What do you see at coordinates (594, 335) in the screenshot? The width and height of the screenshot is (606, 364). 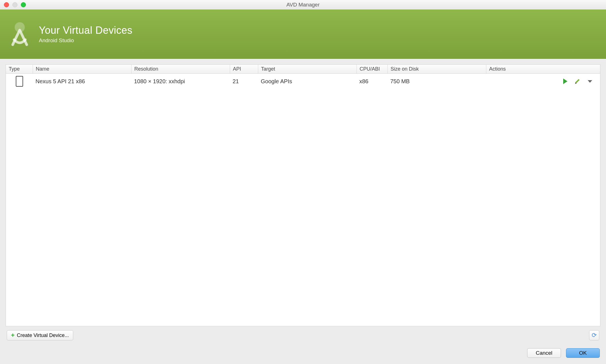 I see `refresh-button: ⟳` at bounding box center [594, 335].